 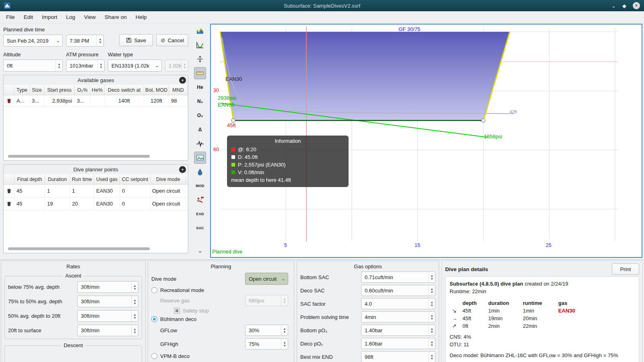 I want to click on altitude-spinner: 0ft ▴▾, so click(x=33, y=66).